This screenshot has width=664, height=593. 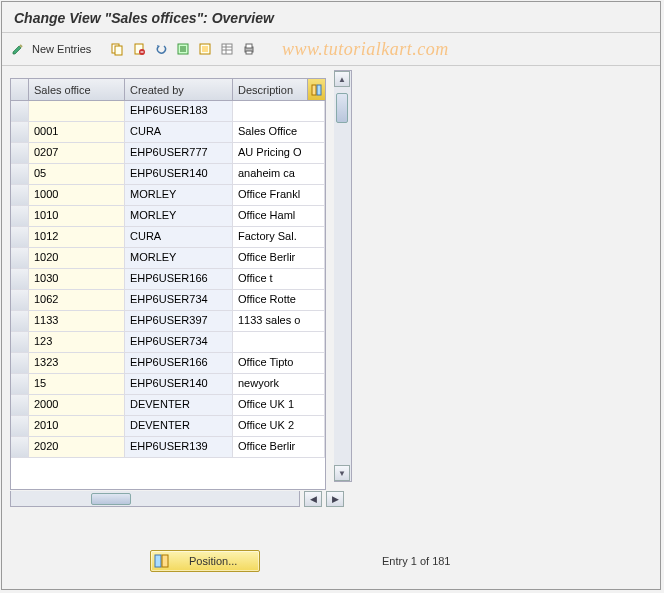 What do you see at coordinates (77, 342) in the screenshot?
I see `cell-sales-office: 123` at bounding box center [77, 342].